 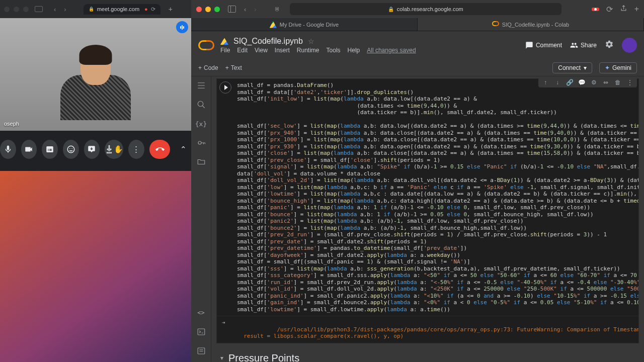 I want to click on gdrive-icon, so click(x=224, y=41).